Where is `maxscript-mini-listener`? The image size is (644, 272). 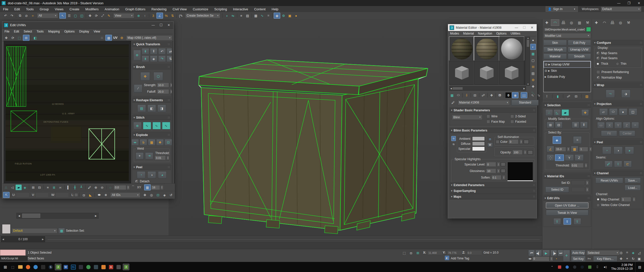 maxscript-mini-listener is located at coordinates (13, 253).